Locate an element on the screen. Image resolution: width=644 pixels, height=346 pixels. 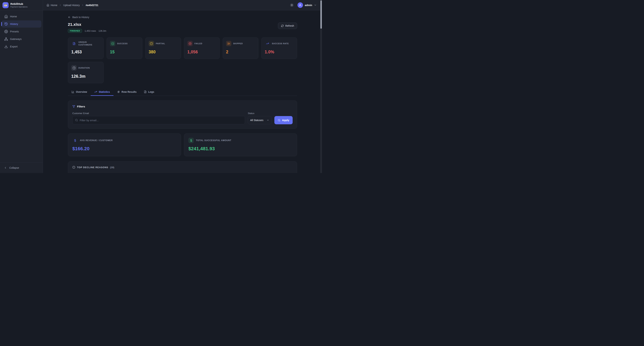
tab-label: Statistics is located at coordinates (104, 92).